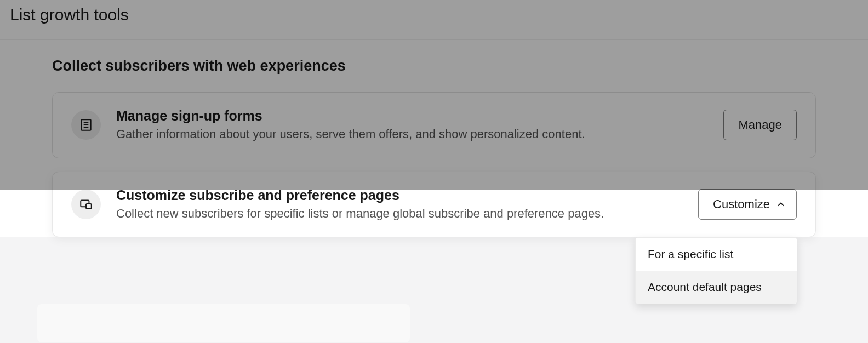 This screenshot has width=868, height=343. What do you see at coordinates (760, 125) in the screenshot?
I see `manage-button-label: Manage` at bounding box center [760, 125].